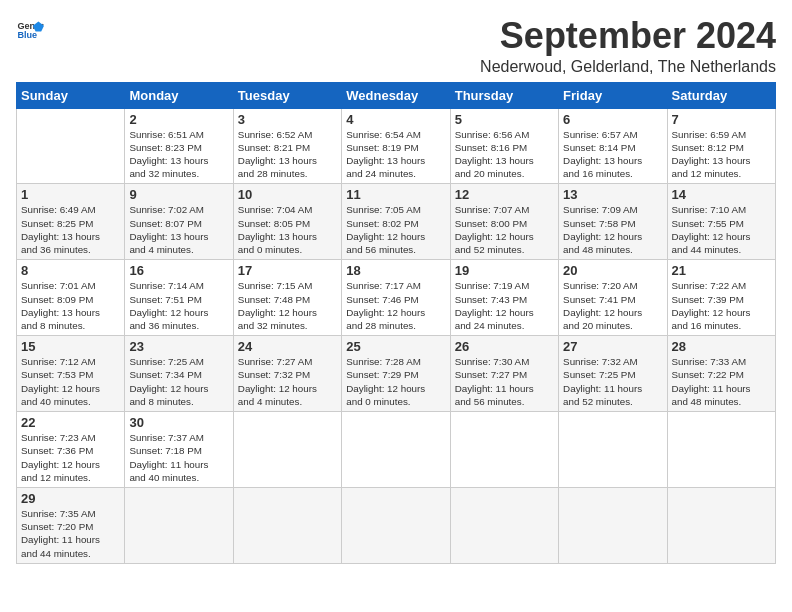 Image resolution: width=792 pixels, height=612 pixels. What do you see at coordinates (613, 146) in the screenshot?
I see `table-row: 6Sunrise: 6:57 AM Sunset: 8:14 PM Daylig…` at bounding box center [613, 146].